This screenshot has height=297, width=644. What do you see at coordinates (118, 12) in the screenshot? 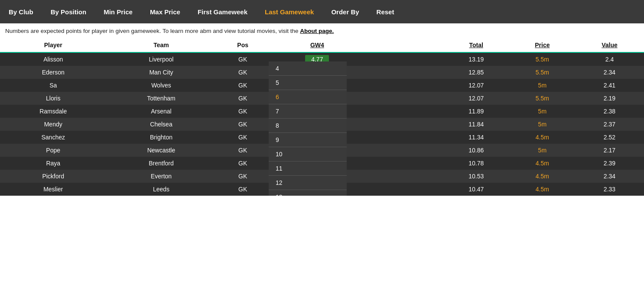
I see `toolbar-min-price: Min Price` at bounding box center [118, 12].